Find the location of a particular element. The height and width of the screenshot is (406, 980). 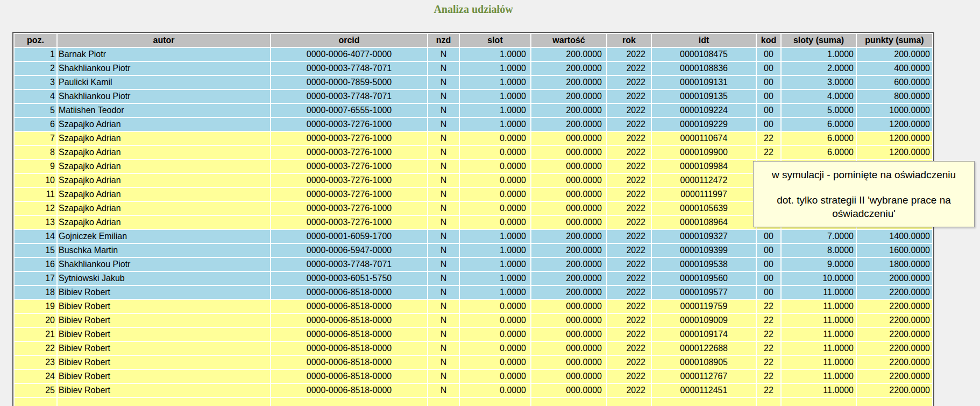

table-row: 14Gojniczek Emilian0000-0001-6059-1700N1… is located at coordinates (473, 236).